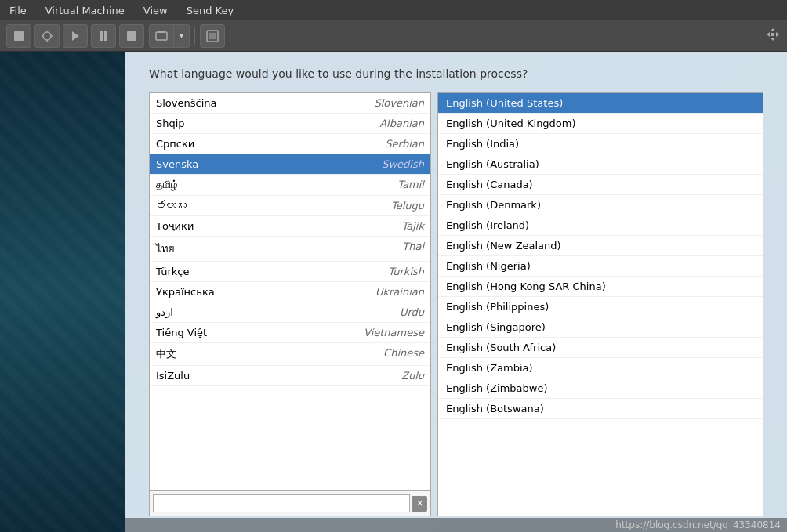  I want to click on play-icon, so click(75, 36).